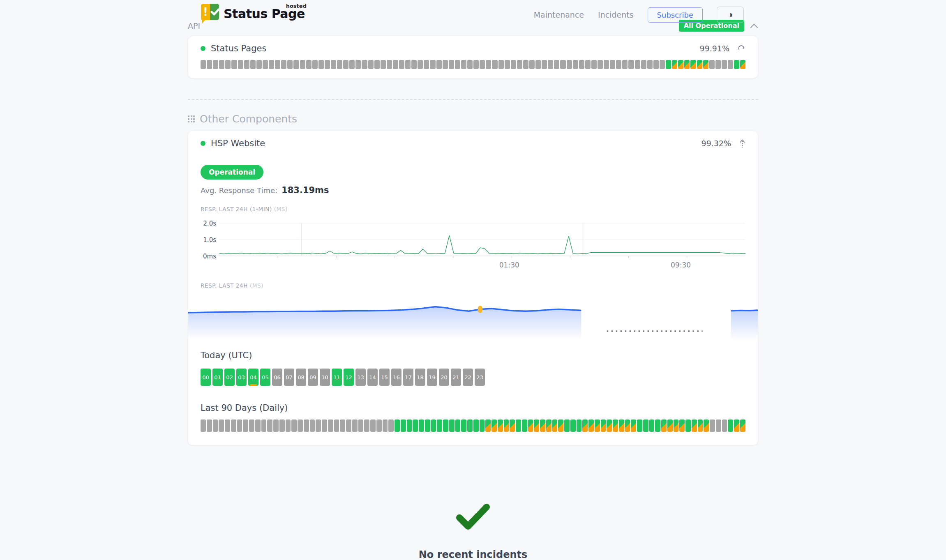 This screenshot has width=946, height=560. What do you see at coordinates (203, 48) in the screenshot?
I see `operational-dot-icon` at bounding box center [203, 48].